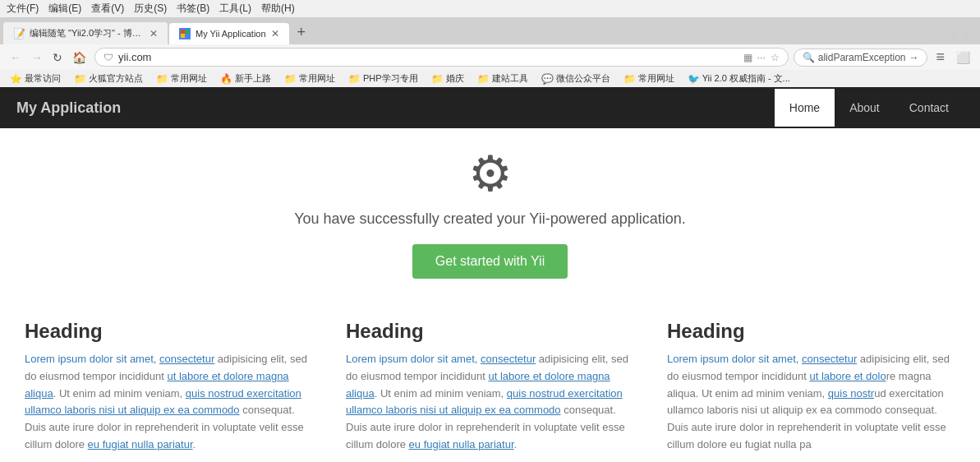  I want to click on tab-favicon-blog: 📝, so click(19, 34).